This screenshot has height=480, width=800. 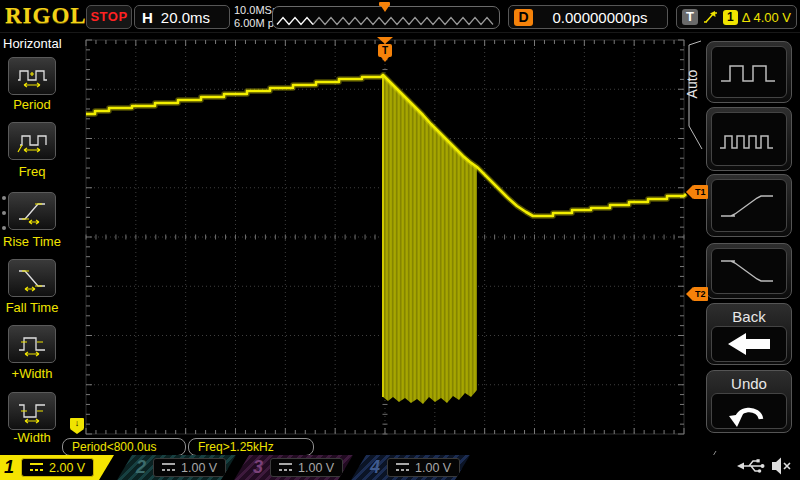 What do you see at coordinates (690, 294) in the screenshot?
I see `t2-arrow` at bounding box center [690, 294].